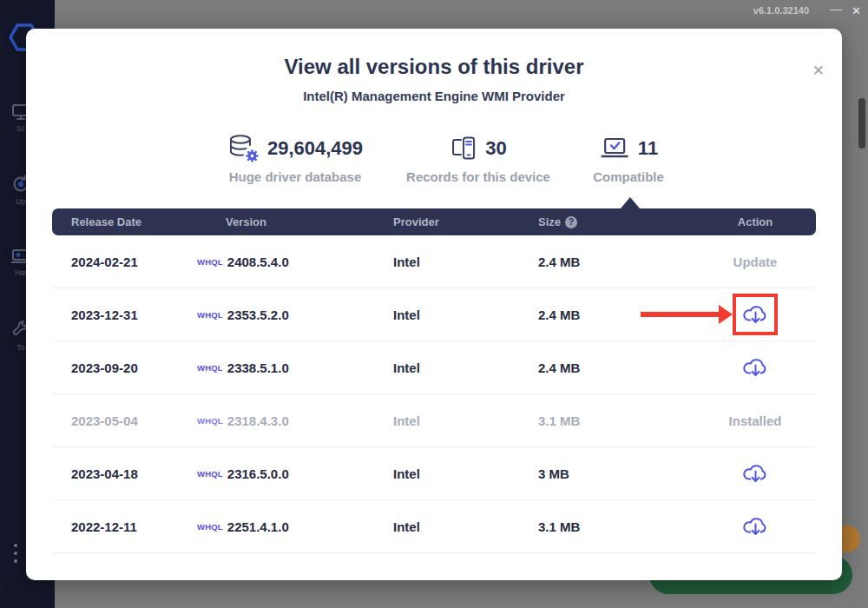 The width and height of the screenshot is (868, 608). What do you see at coordinates (295, 526) in the screenshot?
I see `version-cell: WHQL 2251.4.1.0` at bounding box center [295, 526].